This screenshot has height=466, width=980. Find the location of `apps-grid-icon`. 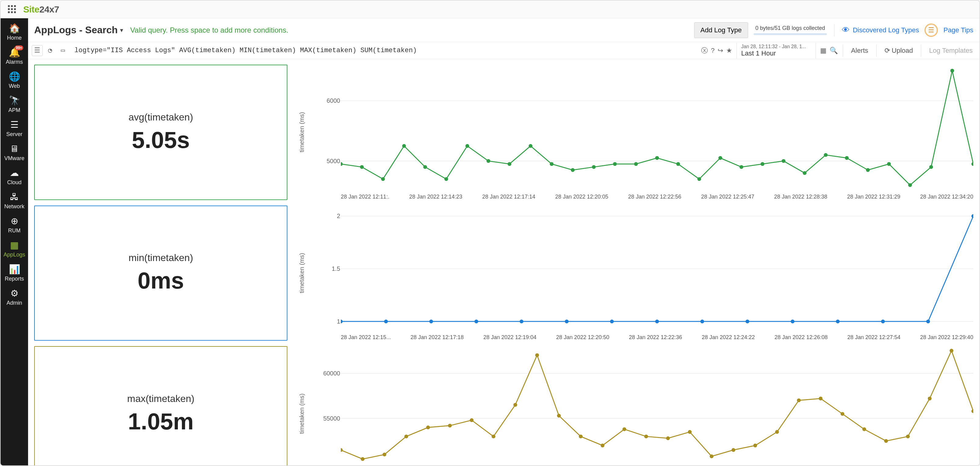

apps-grid-icon is located at coordinates (12, 10).